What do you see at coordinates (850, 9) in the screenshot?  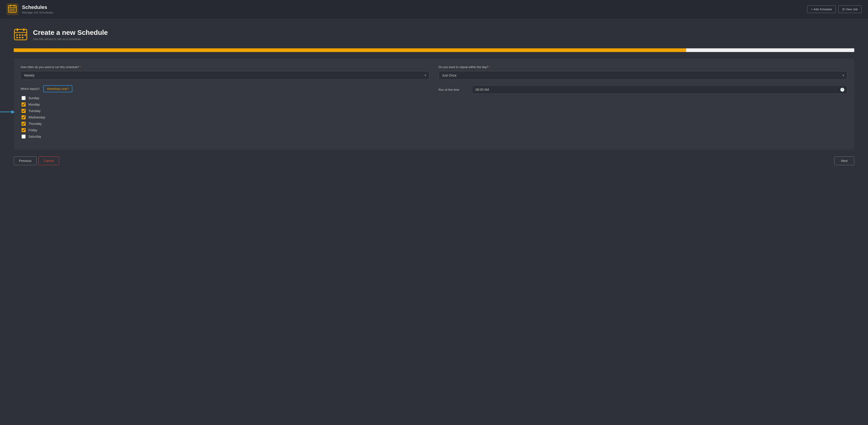 I see `view-job-button: ☰ View Job` at bounding box center [850, 9].